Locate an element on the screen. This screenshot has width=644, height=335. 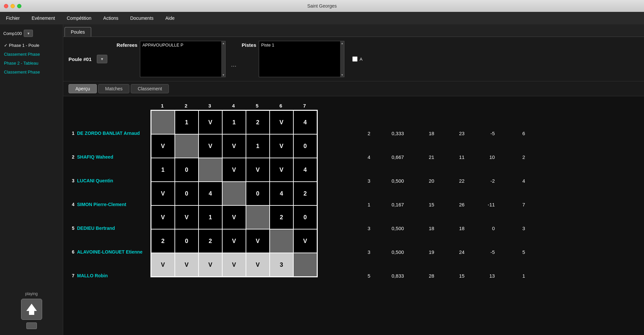
stat-diff: 13 is located at coordinates (485, 276).